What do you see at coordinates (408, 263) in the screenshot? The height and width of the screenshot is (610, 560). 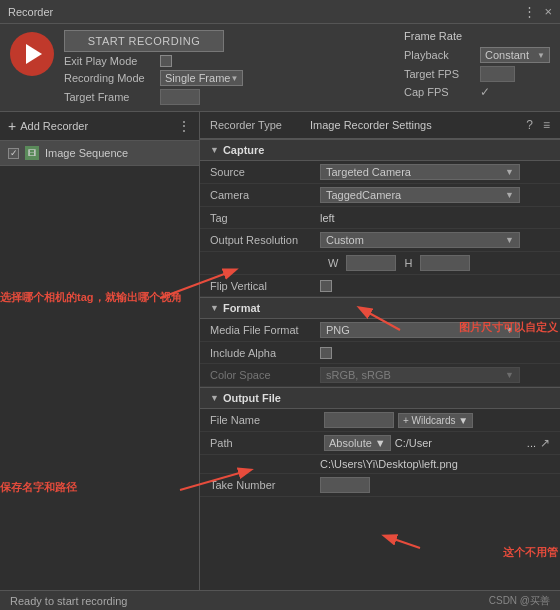 I see `height-label: H` at bounding box center [408, 263].